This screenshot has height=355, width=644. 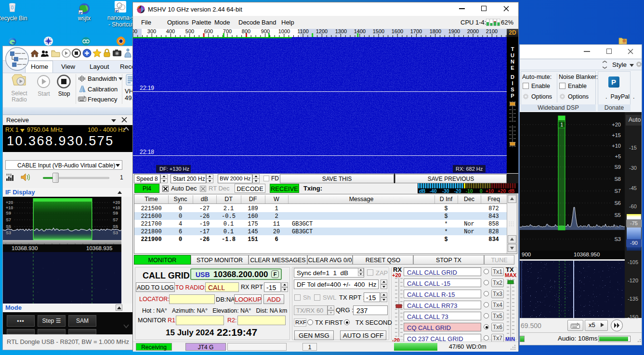 What do you see at coordinates (614, 82) in the screenshot?
I see `svg-text: P` at bounding box center [614, 82].